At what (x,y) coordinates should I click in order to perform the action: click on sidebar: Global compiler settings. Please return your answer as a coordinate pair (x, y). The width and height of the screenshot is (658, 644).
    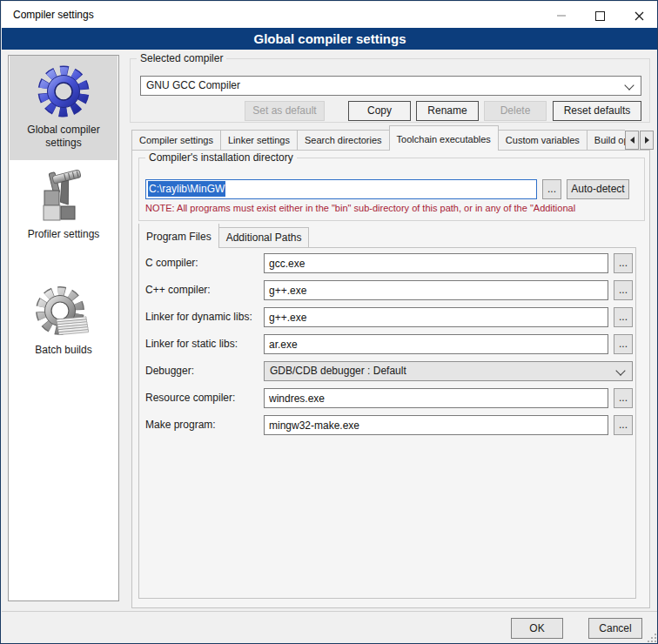
    Looking at the image, I should click on (64, 328).